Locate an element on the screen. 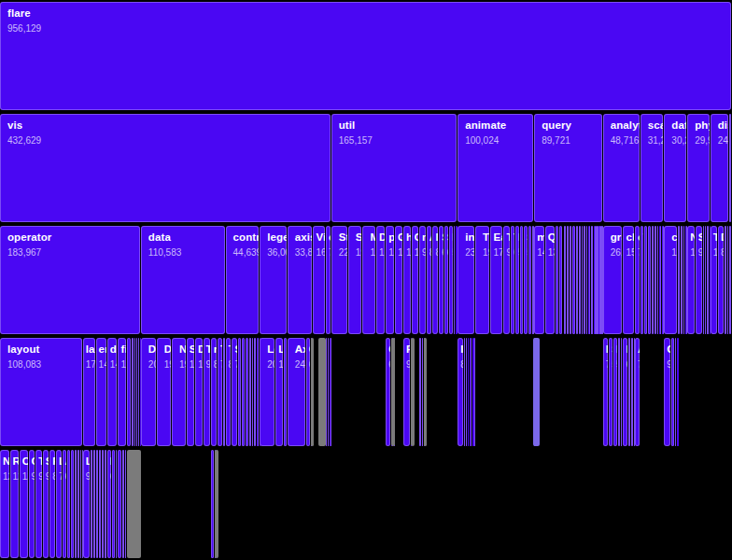 This screenshot has height=560, width=732. icicle-cell: converters18,349 is located at coordinates (670, 280).